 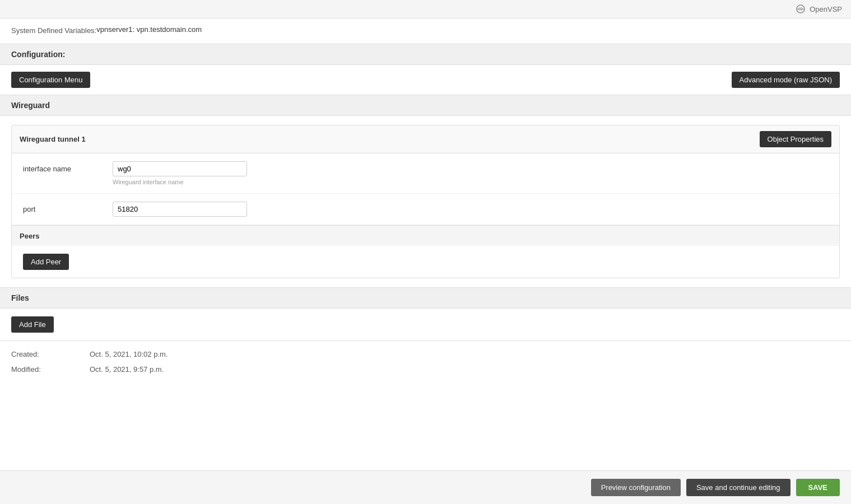 What do you see at coordinates (738, 487) in the screenshot?
I see `save-continue-button: Save and continue editing` at bounding box center [738, 487].